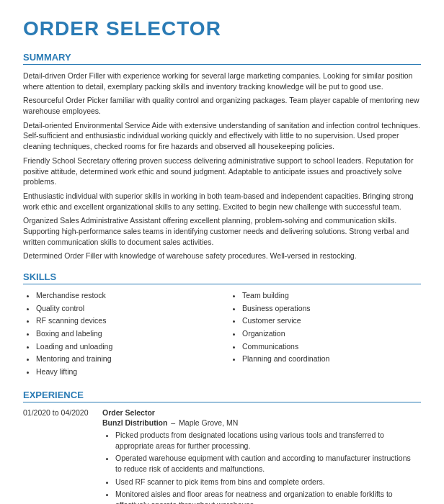 The width and height of the screenshot is (444, 504). What do you see at coordinates (135, 423) in the screenshot?
I see `company-name-0: Bunzl Distribution` at bounding box center [135, 423].